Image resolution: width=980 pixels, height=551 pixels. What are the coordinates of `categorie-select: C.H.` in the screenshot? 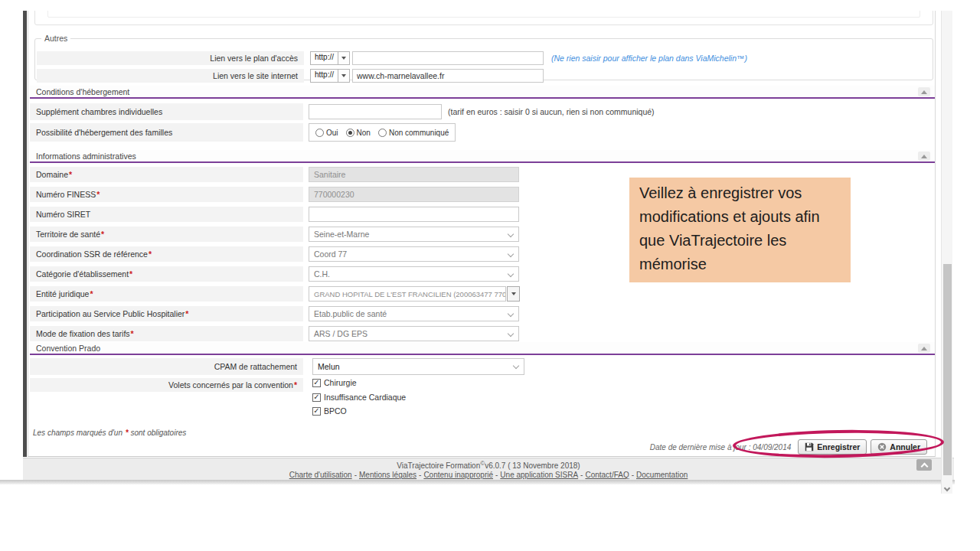 It's located at (413, 274).